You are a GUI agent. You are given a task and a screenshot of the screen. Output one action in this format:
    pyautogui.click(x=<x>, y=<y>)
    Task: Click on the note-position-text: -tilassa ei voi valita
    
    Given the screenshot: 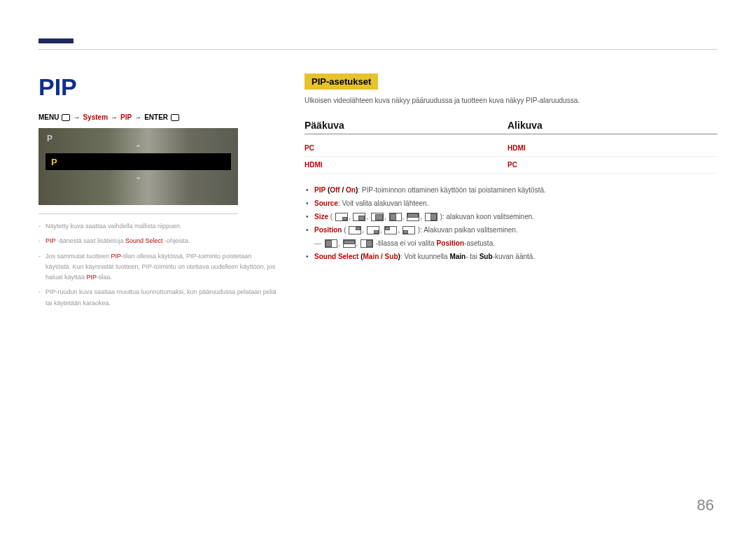 What is the action you would take?
    pyautogui.click(x=406, y=244)
    